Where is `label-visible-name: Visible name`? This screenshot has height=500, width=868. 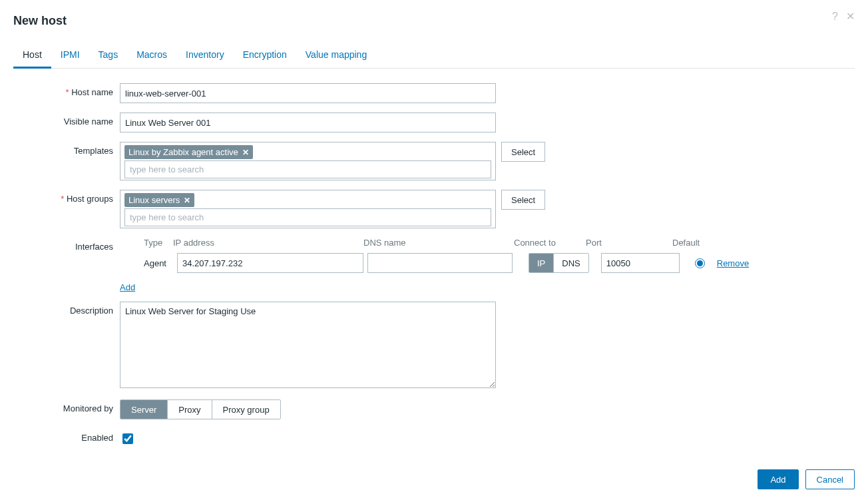
label-visible-name: Visible name is located at coordinates (67, 120).